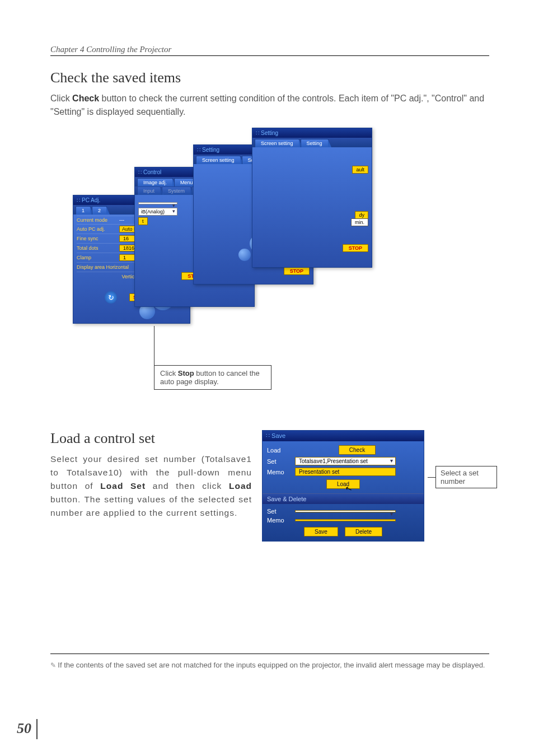  I want to click on value-box: t, so click(143, 221).